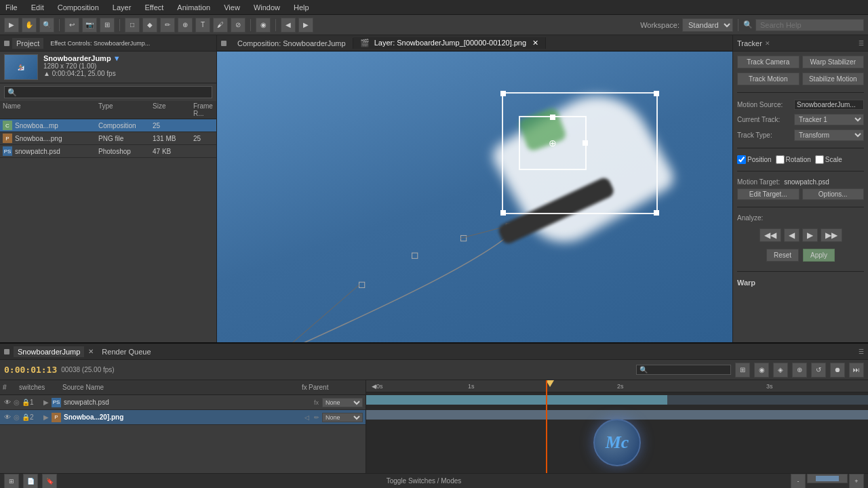 The width and height of the screenshot is (868, 488). I want to click on apply-btn: Apply, so click(819, 255).